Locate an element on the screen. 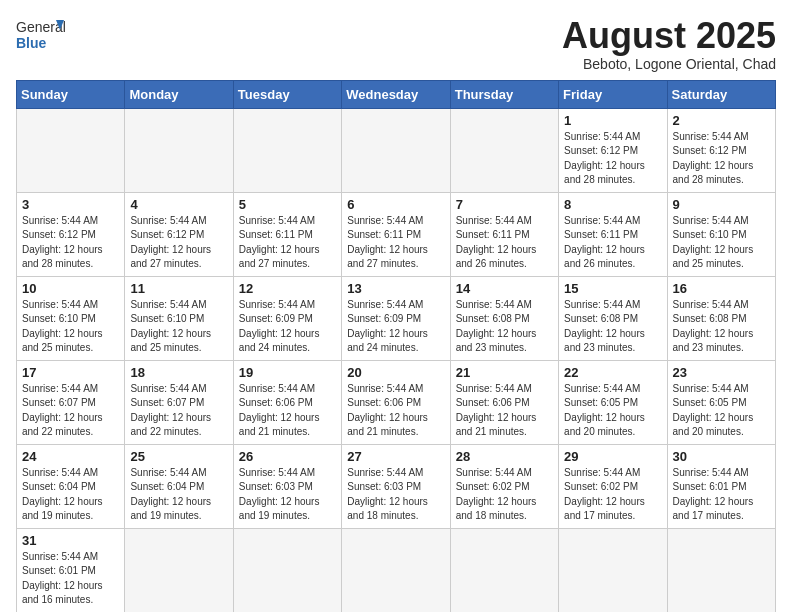 This screenshot has height=612, width=792. day-number: 17 is located at coordinates (70, 372).